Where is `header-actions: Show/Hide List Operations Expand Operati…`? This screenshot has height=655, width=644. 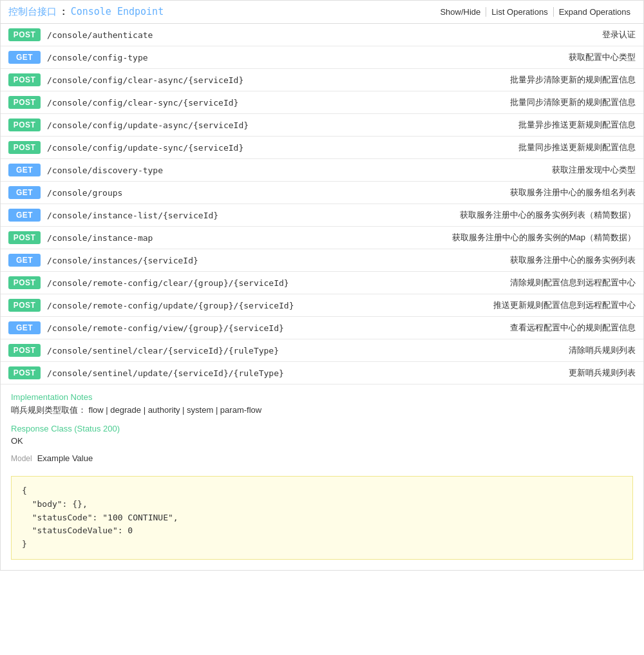
header-actions: Show/Hide List Operations Expand Operati… is located at coordinates (535, 12).